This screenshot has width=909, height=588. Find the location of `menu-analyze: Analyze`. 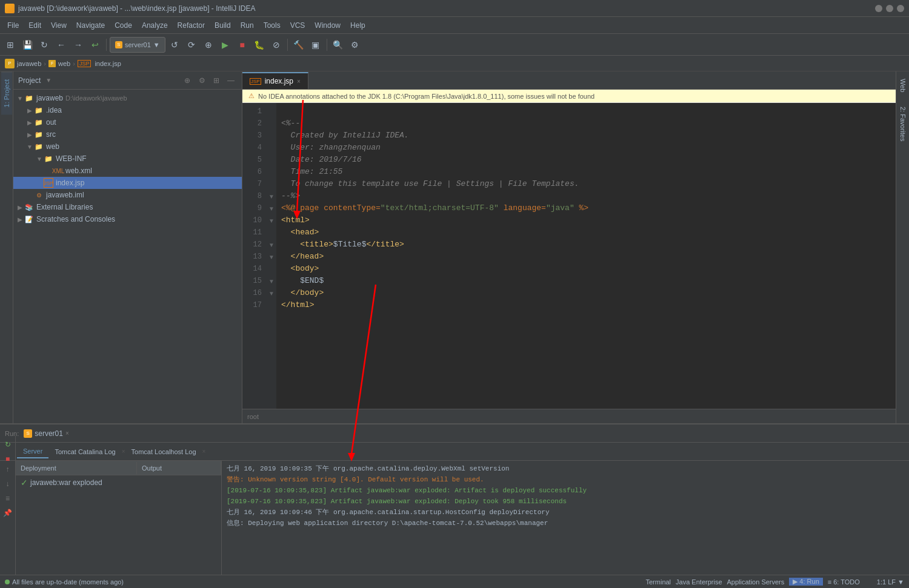

menu-analyze: Analyze is located at coordinates (155, 25).